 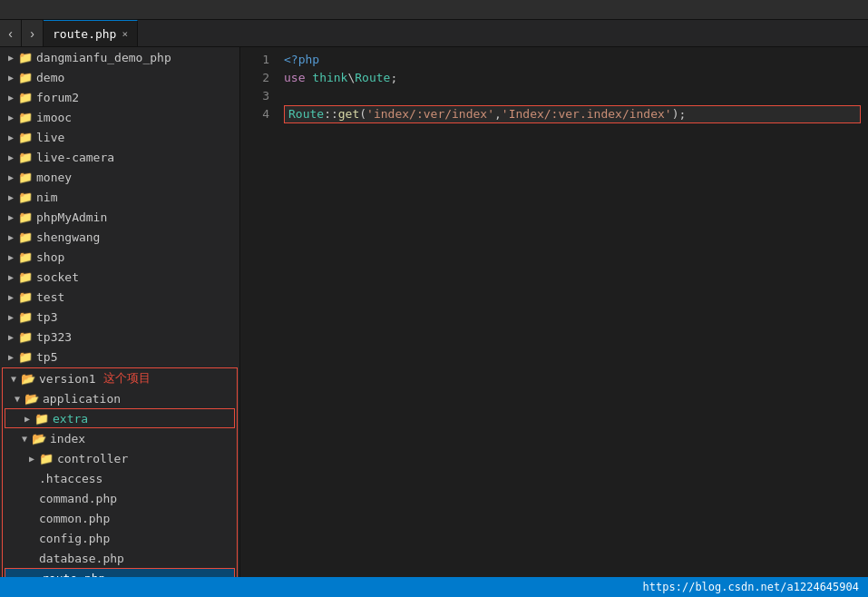 What do you see at coordinates (84, 34) in the screenshot?
I see `tab-label: route.php` at bounding box center [84, 34].